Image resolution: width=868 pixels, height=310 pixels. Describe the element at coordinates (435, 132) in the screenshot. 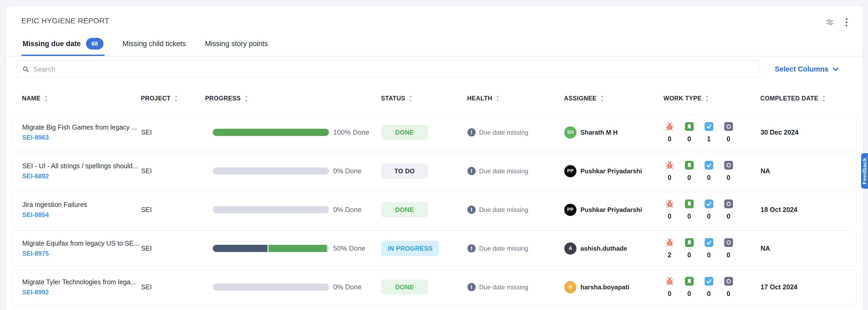

I see `table-row: Migrate Big Fish Games from legacy ...SE…` at that location.